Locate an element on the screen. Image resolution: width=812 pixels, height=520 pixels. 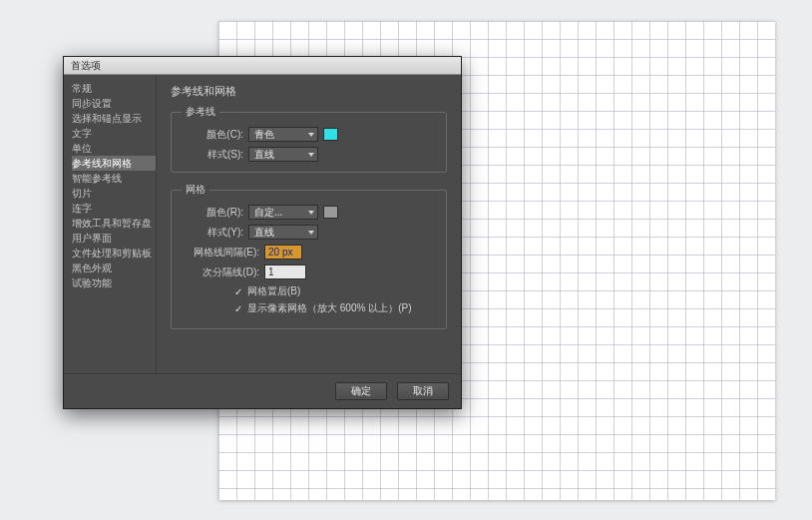
guides-style-value: 直线 is located at coordinates (264, 155).